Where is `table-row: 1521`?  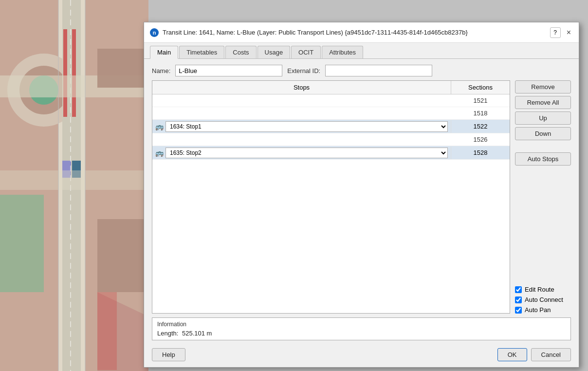 table-row: 1521 is located at coordinates (331, 101).